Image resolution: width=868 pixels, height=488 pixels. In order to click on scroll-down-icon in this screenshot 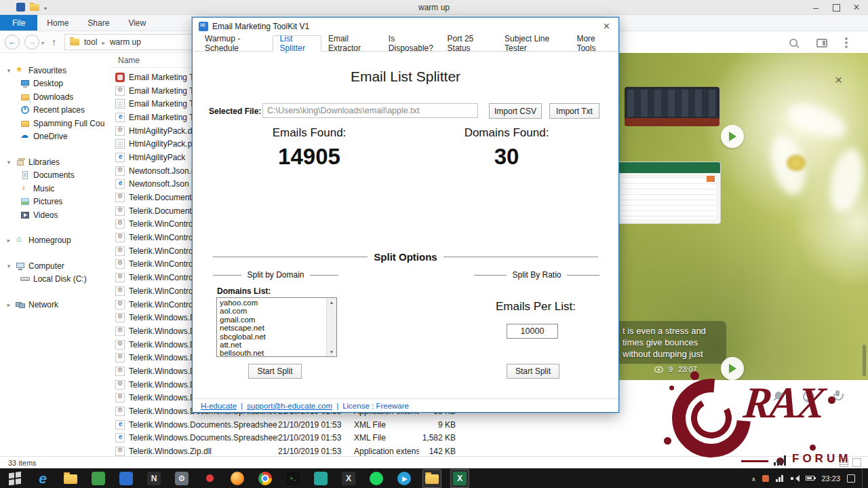, I will do `click(332, 352)`.